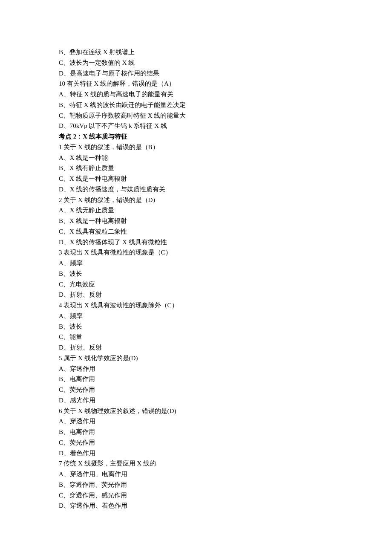 The height and width of the screenshot is (555, 392). I want to click on text-line: A、穿透作用、电离作用, so click(198, 474).